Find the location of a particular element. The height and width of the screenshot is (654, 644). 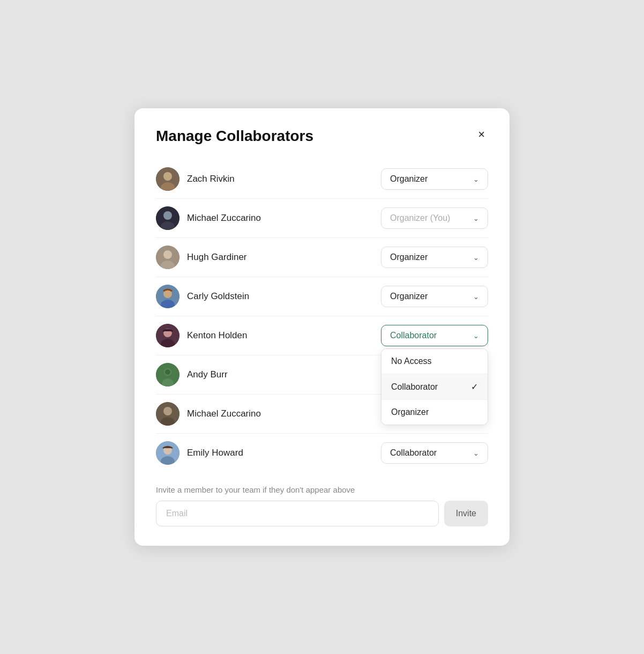

invite-button: Invite is located at coordinates (466, 514).